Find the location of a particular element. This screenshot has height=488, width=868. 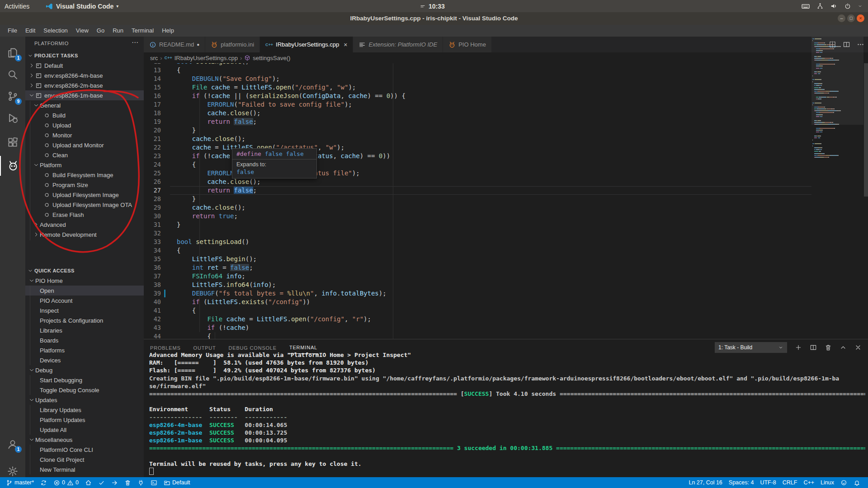

code-line-33: 33bool settingsLoad() is located at coordinates (506, 242).